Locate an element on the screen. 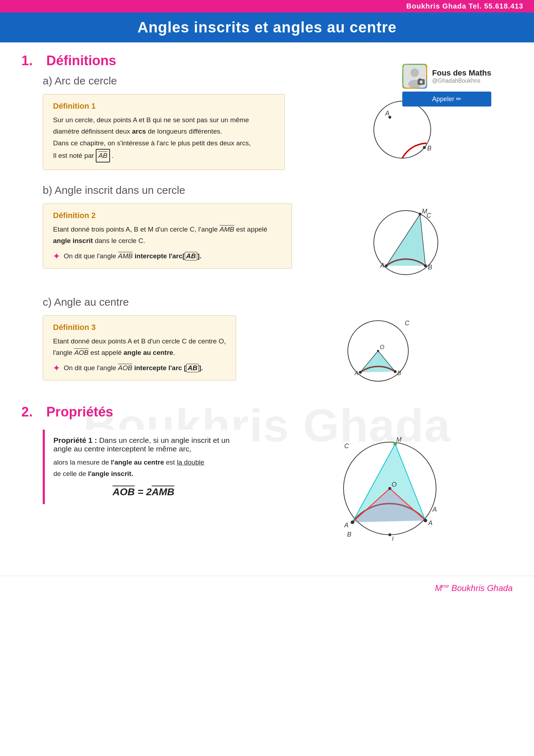  def3-text4: . is located at coordinates (174, 353).